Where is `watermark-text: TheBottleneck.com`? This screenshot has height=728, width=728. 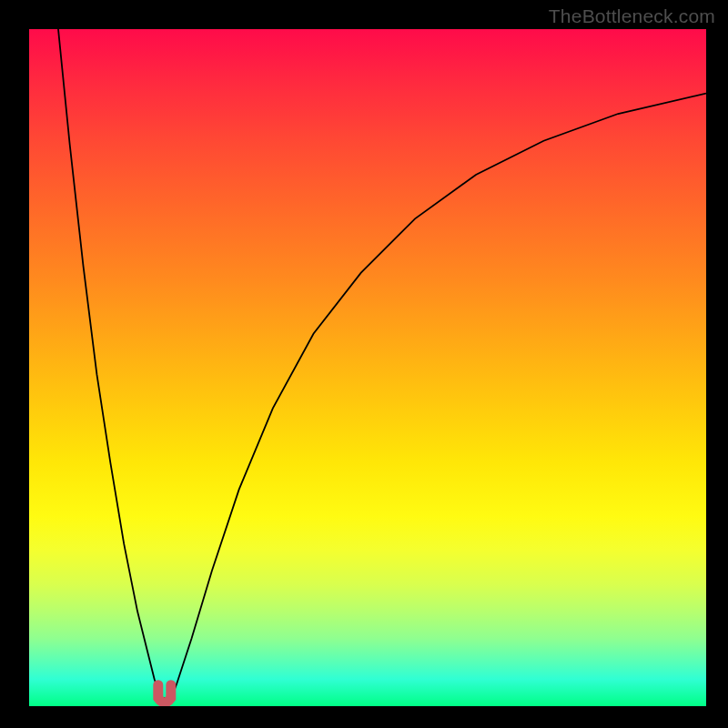 watermark-text: TheBottleneck.com is located at coordinates (632, 16).